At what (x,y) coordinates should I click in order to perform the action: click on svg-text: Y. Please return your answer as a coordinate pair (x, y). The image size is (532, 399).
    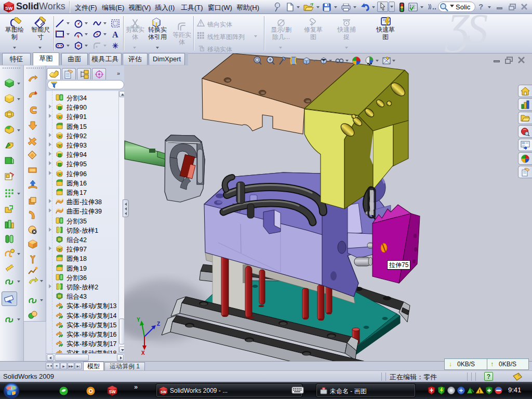
    Looking at the image, I should click on (138, 320).